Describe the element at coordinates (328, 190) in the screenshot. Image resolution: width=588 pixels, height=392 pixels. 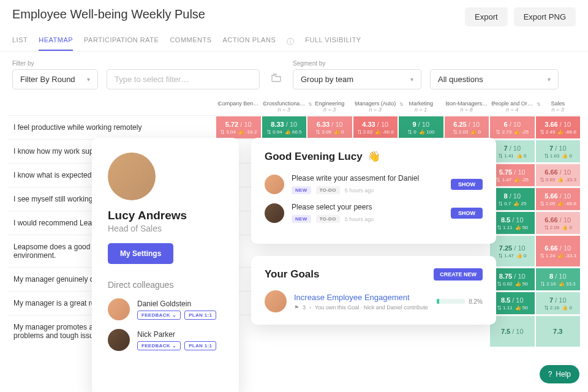
I see `badge-to-do: TO-DO` at that location.